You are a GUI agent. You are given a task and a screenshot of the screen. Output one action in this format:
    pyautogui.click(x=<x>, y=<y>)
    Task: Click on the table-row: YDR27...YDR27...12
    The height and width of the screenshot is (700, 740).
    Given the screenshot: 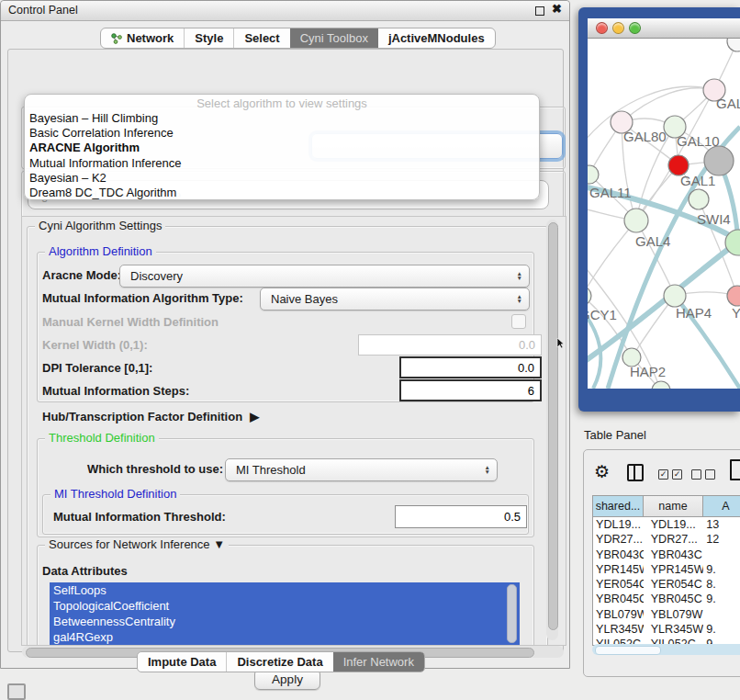 What is the action you would take?
    pyautogui.click(x=667, y=539)
    